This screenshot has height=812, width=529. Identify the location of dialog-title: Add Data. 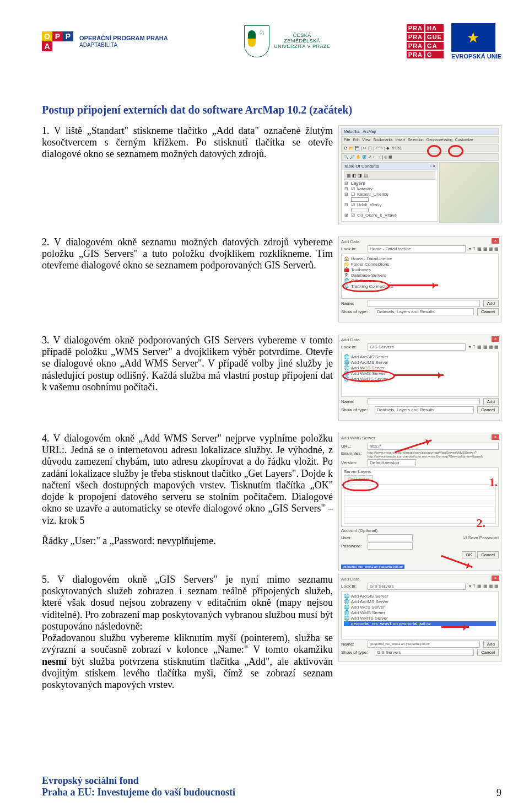
(350, 579).